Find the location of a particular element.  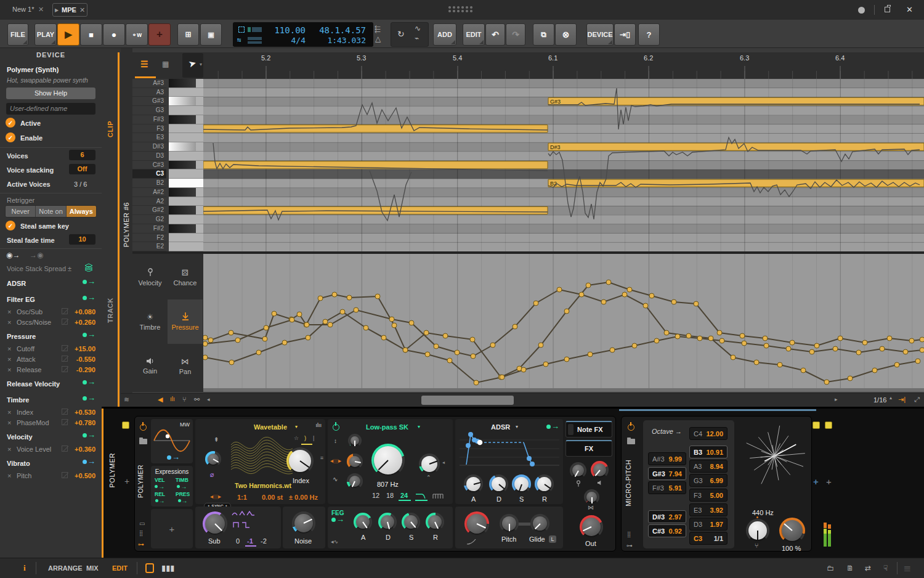

note-D#3 is located at coordinates (736, 147).